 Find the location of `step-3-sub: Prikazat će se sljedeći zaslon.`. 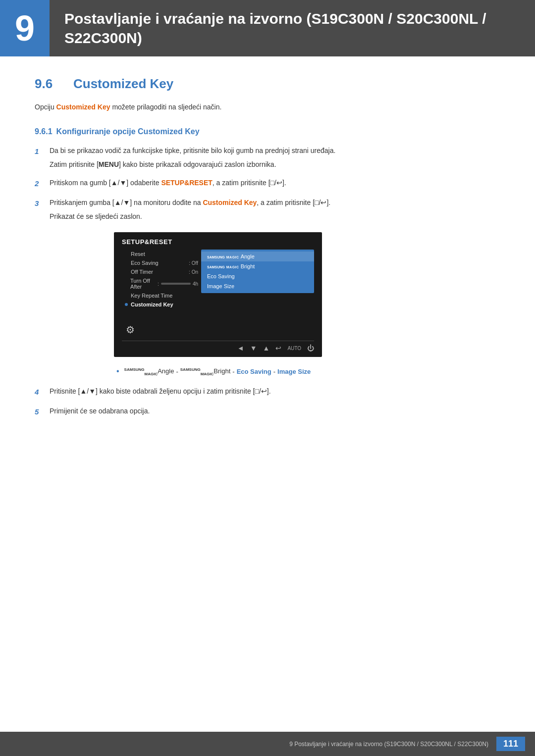

step-3-sub: Prikazat će se sljedeći zaslon. is located at coordinates (275, 217).